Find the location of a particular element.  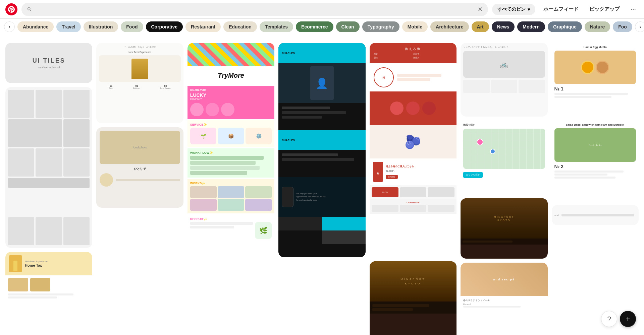

search-bar: web design ✕ is located at coordinates (255, 9).